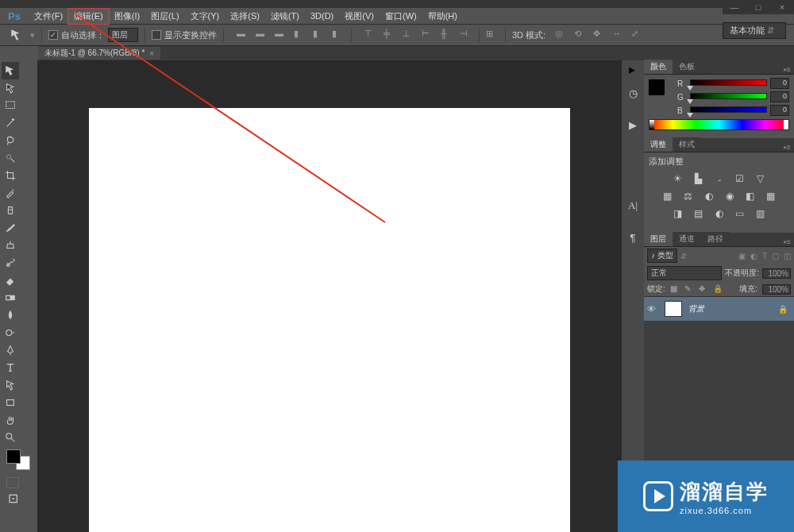 This screenshot has height=532, width=794. What do you see at coordinates (401, 16) in the screenshot?
I see `menu-window: 窗口(W)` at bounding box center [401, 16].